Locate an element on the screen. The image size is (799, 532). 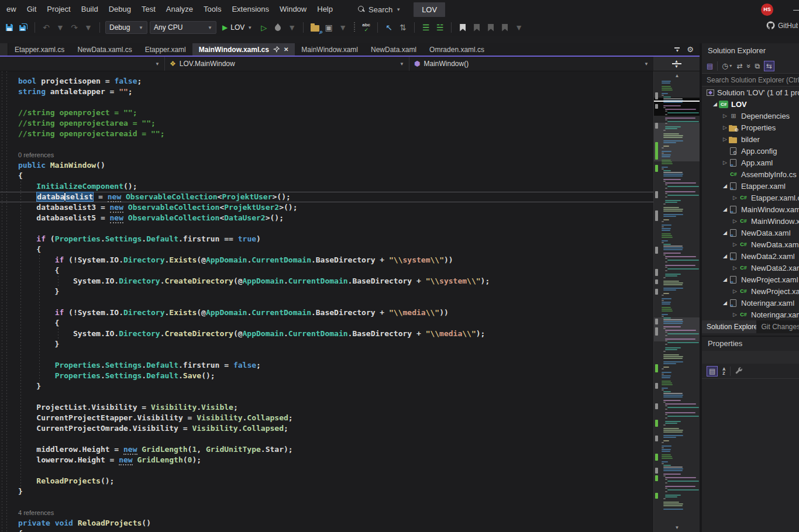
tree-item-noteringar-xaml: ◢Noteringar.xaml is located at coordinates (750, 303).